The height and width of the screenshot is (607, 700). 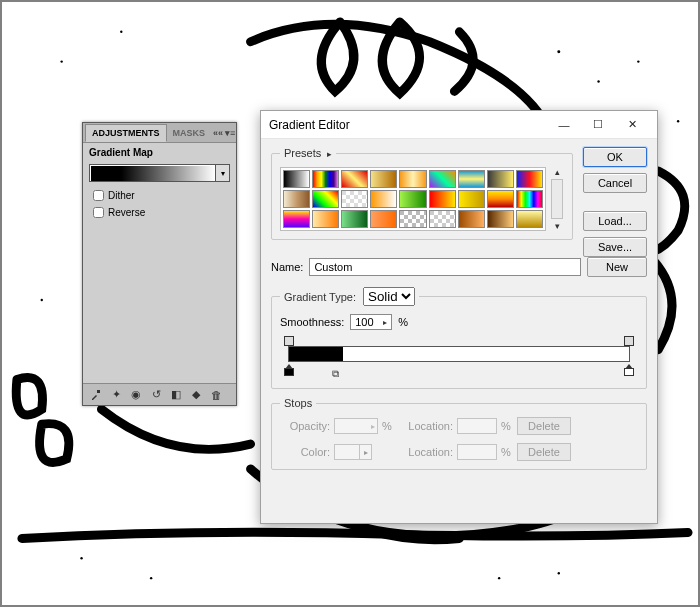 What do you see at coordinates (116, 395) in the screenshot?
I see `pin-icon: ✦` at bounding box center [116, 395].